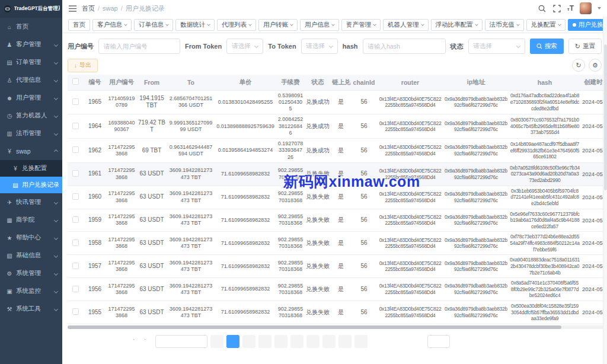 The width and height of the screenshot is (607, 364). What do you see at coordinates (31, 238) in the screenshot?
I see `sidebar-item-help: ★帮助中心` at bounding box center [31, 238].